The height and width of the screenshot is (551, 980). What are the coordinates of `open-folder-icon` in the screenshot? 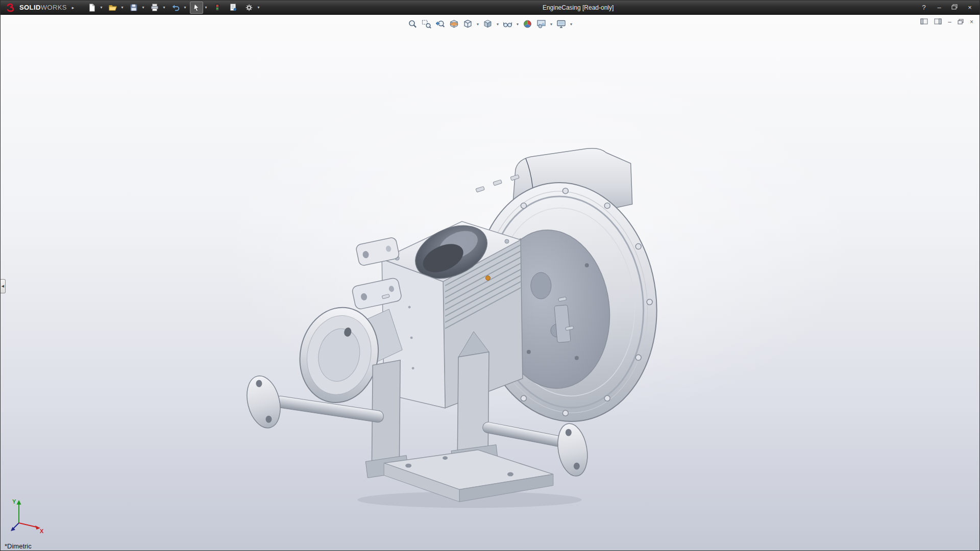 It's located at (113, 8).